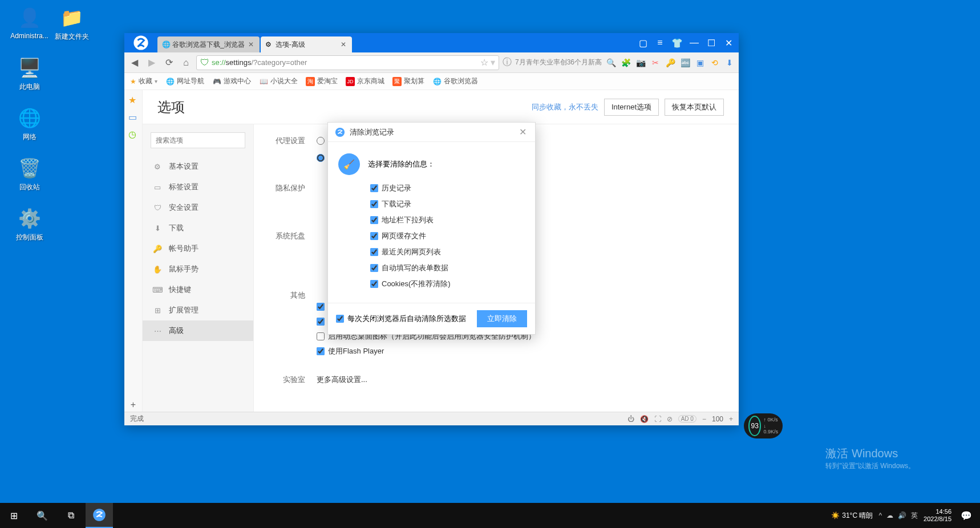 The height and width of the screenshot is (528, 980). Describe the element at coordinates (30, 23) in the screenshot. I see `desktop-icon-admin: 👤Administra...` at that location.